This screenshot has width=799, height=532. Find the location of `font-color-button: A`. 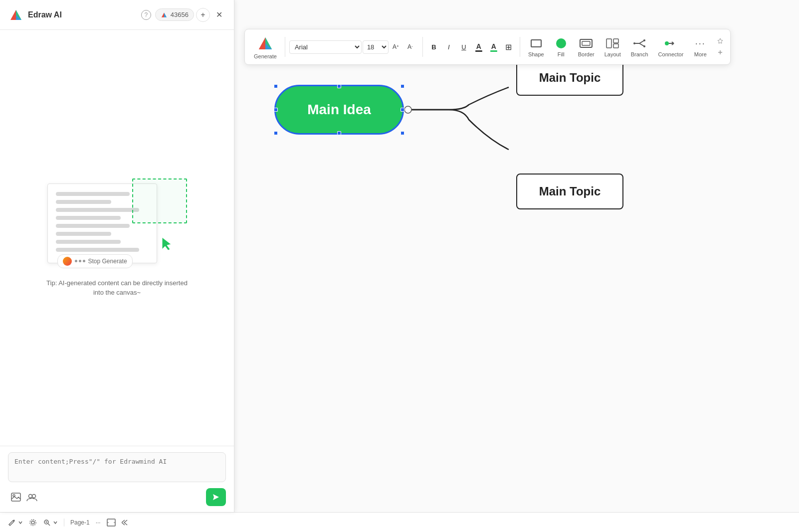

font-color-button: A is located at coordinates (479, 47).